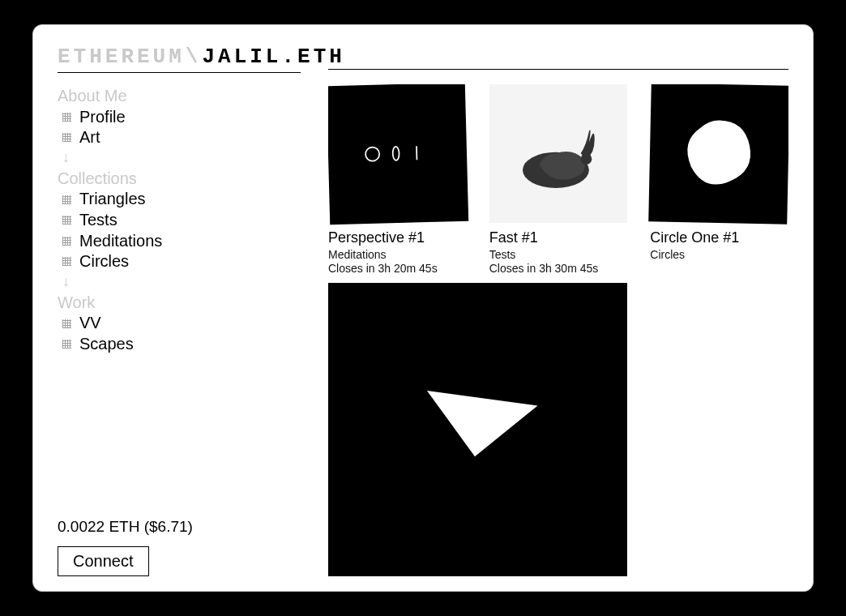  I want to click on header-rule, so click(558, 70).